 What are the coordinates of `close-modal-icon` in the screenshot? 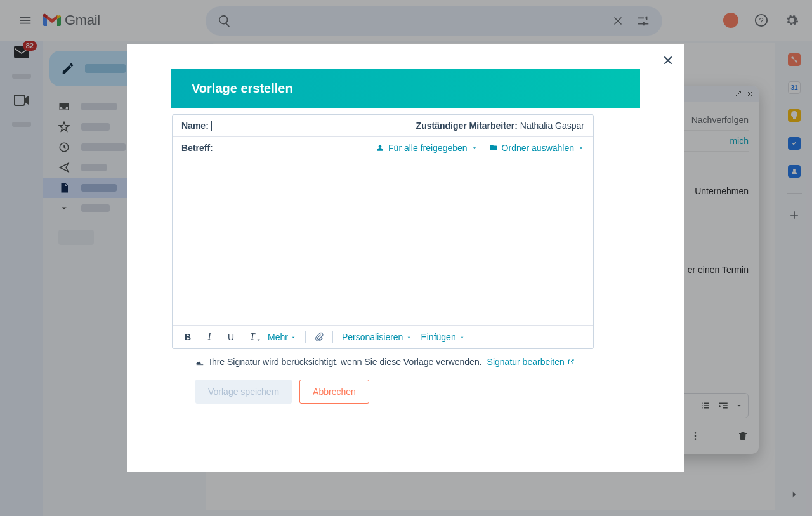 It's located at (668, 60).